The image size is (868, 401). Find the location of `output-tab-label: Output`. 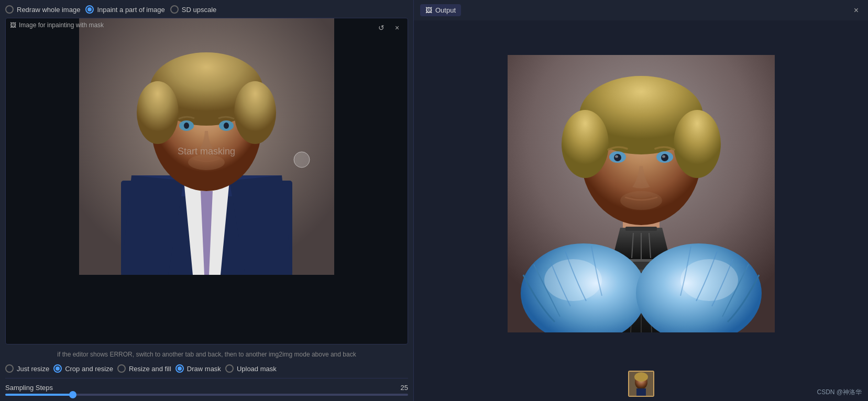

output-tab-label: Output is located at coordinates (445, 10).